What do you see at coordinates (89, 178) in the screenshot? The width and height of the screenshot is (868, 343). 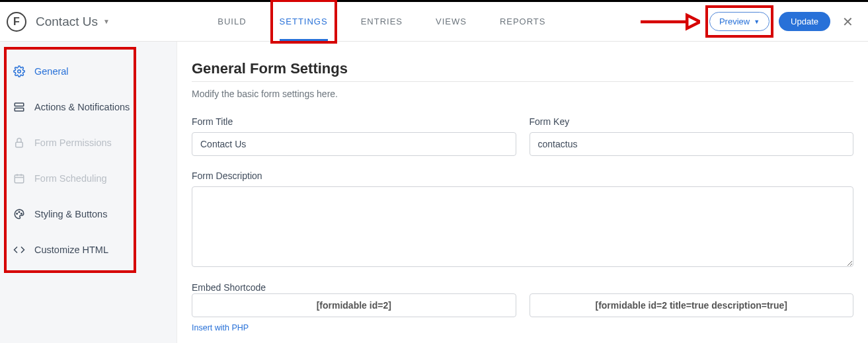 I see `sidebar-item-scheduling: Form Scheduling` at bounding box center [89, 178].